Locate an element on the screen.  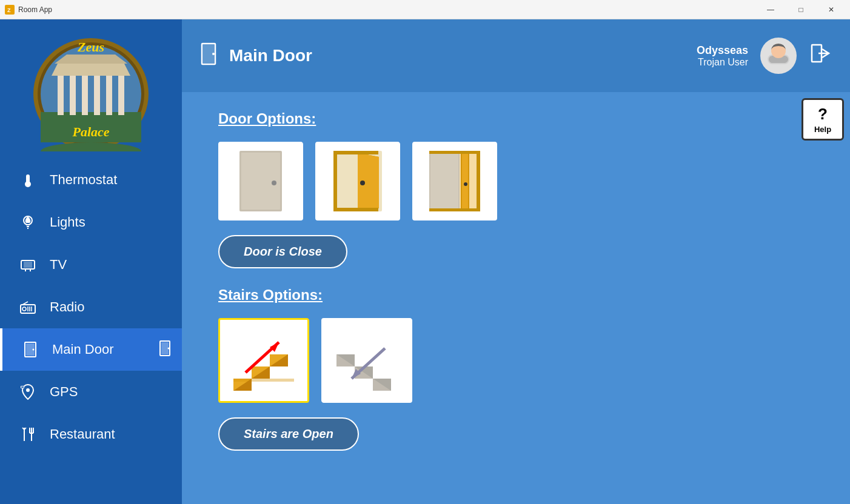
stairs-options-row is located at coordinates (516, 360).